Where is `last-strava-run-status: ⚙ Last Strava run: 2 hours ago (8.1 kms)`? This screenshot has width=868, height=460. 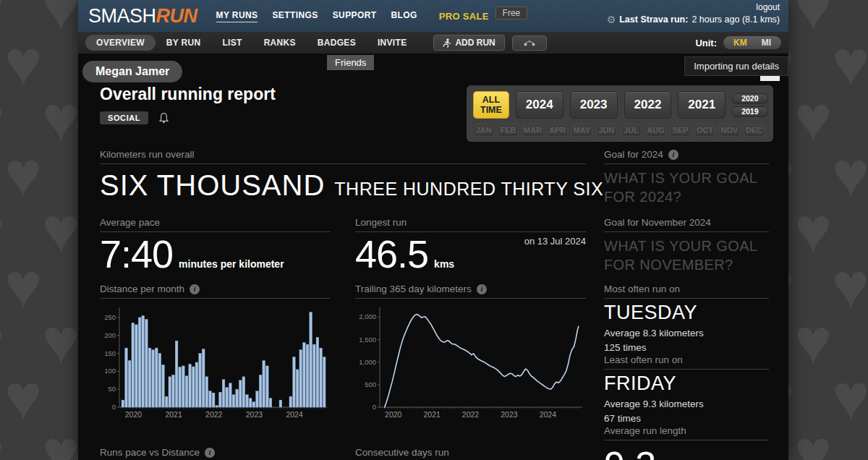 last-strava-run-status: ⚙ Last Strava run: 2 hours ago (8.1 kms) is located at coordinates (693, 20).